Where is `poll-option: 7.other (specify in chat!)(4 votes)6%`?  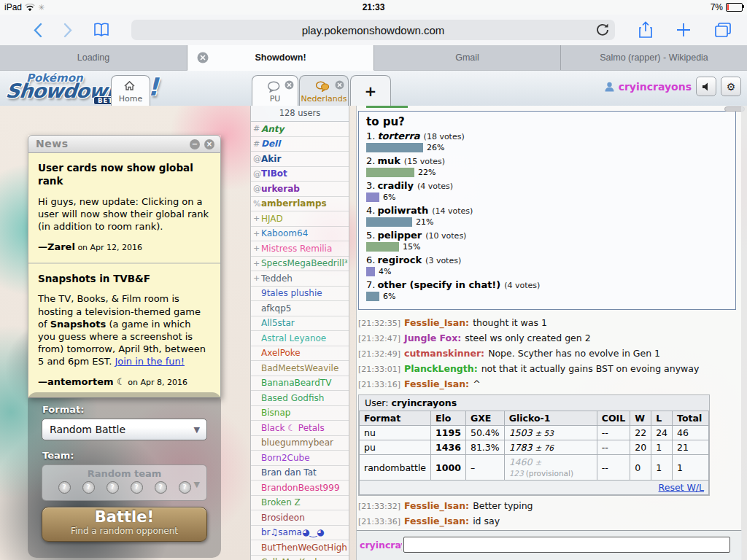 poll-option: 7.other (specify in chat!)(4 votes)6% is located at coordinates (547, 290).